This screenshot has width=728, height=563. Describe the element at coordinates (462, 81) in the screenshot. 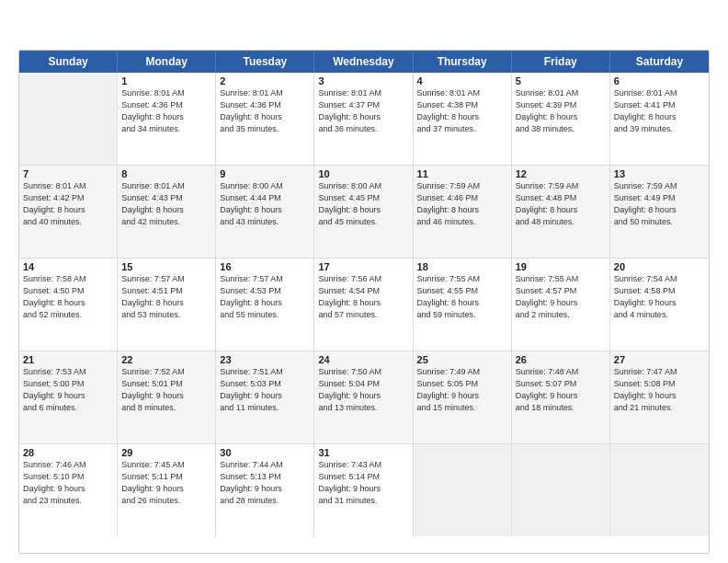

I see `day-number: 4` at that location.